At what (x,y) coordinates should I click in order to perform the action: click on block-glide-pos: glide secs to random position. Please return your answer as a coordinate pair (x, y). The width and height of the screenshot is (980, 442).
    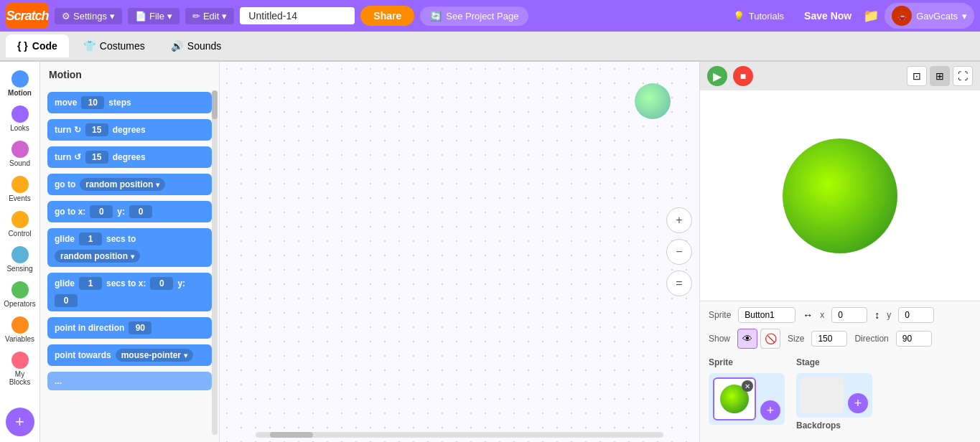
    Looking at the image, I should click on (129, 248).